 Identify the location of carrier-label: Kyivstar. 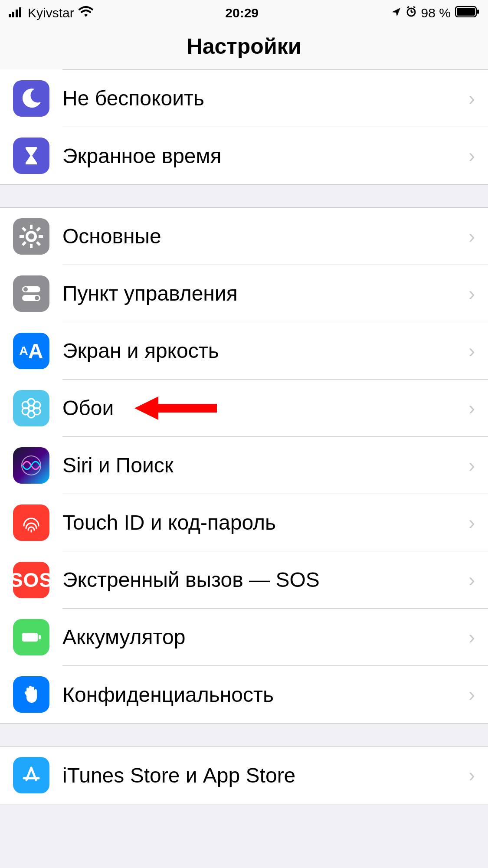
(51, 13).